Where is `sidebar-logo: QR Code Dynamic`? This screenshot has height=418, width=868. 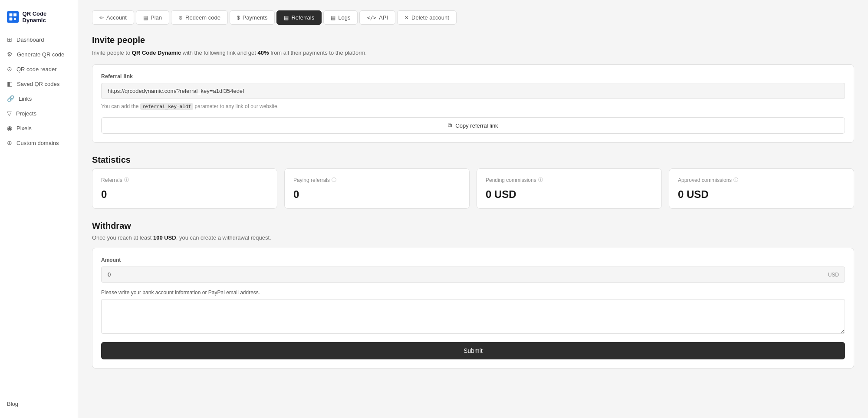 sidebar-logo: QR Code Dynamic is located at coordinates (39, 20).